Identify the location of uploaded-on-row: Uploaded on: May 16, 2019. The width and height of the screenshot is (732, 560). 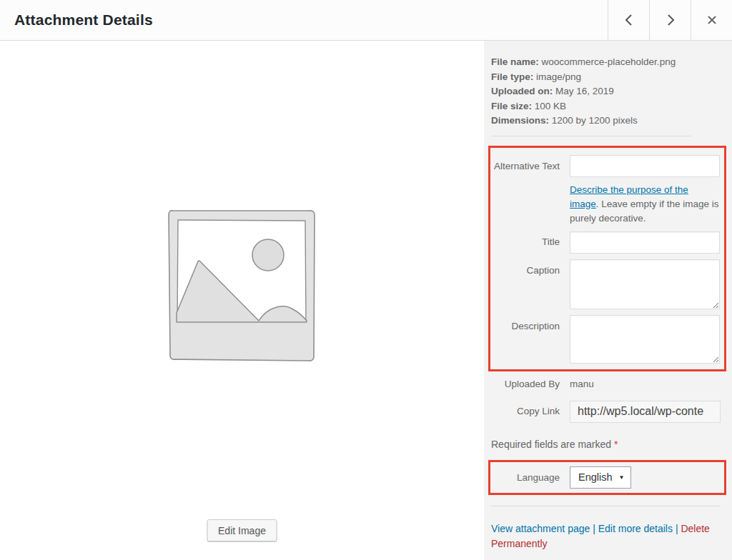
(606, 91).